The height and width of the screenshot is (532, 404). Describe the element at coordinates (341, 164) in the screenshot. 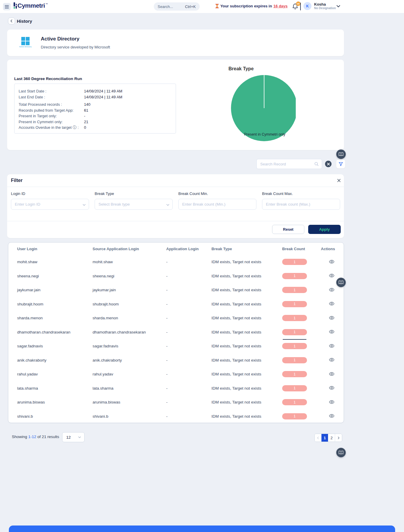

I see `filter-toggle-button` at that location.